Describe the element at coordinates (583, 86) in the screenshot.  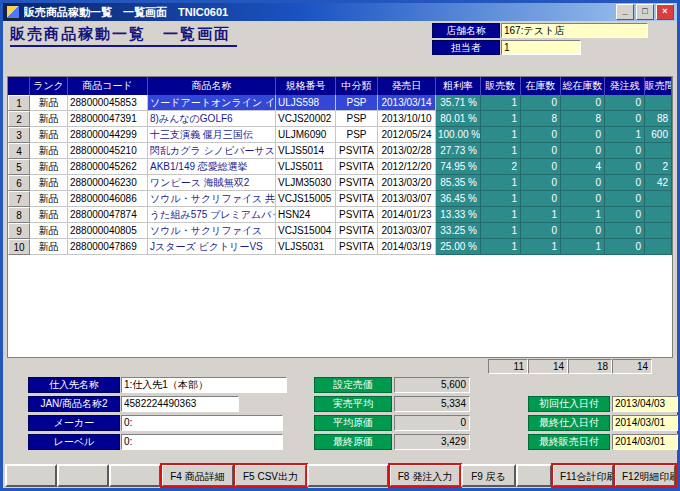
I see `column-header-souzaiko: 総在庫数` at that location.